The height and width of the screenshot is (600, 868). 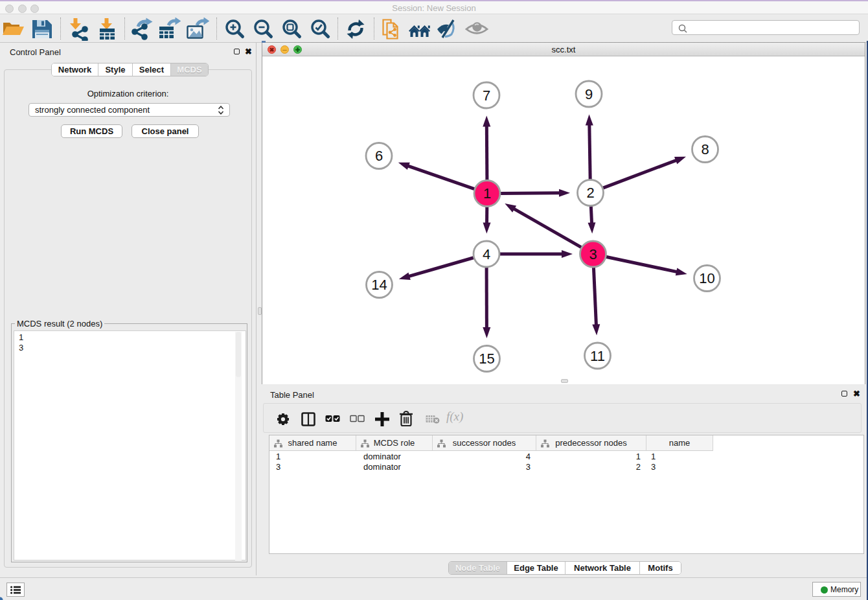 What do you see at coordinates (597, 356) in the screenshot?
I see `svg-text: 11` at bounding box center [597, 356].